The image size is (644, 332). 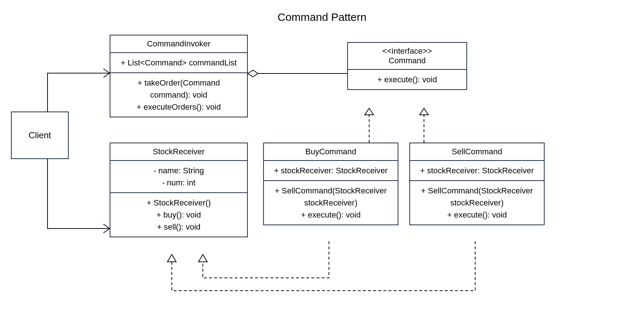 What do you see at coordinates (79, 90) in the screenshot?
I see `assoc-client-invoker` at bounding box center [79, 90].